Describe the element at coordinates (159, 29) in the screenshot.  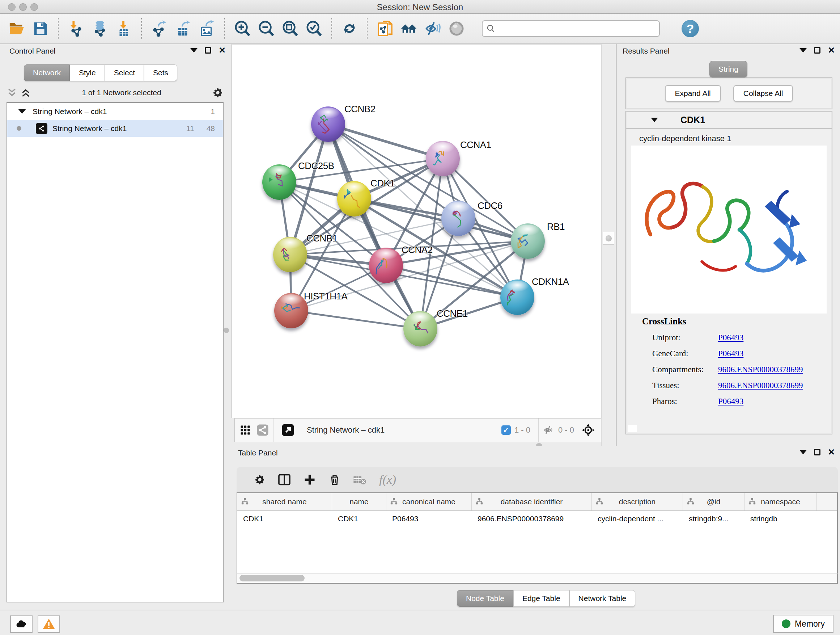
I see `export-network-button` at that location.